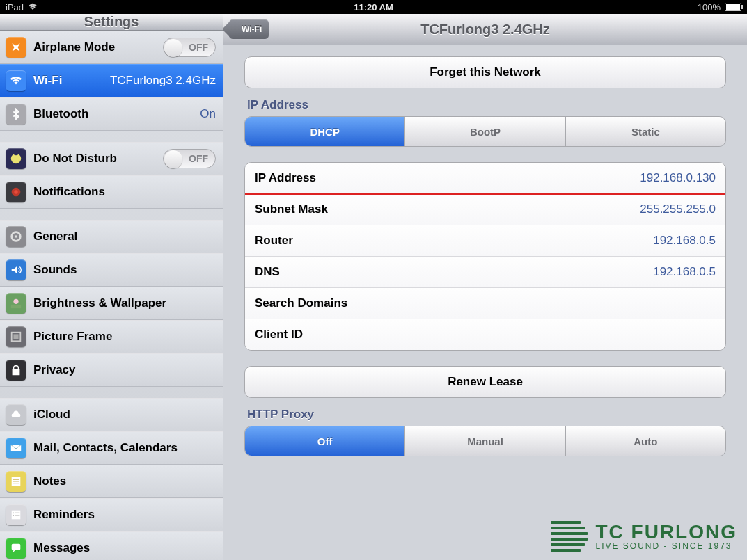  I want to click on sidebar-item-label: Do Not Disturb, so click(75, 159).